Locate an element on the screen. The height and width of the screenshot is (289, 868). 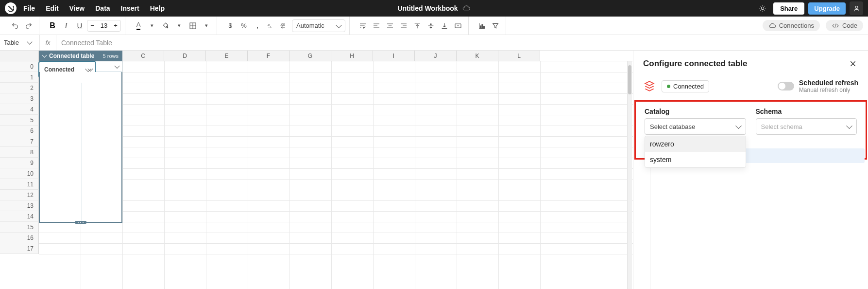
menu-view: View is located at coordinates (77, 8).